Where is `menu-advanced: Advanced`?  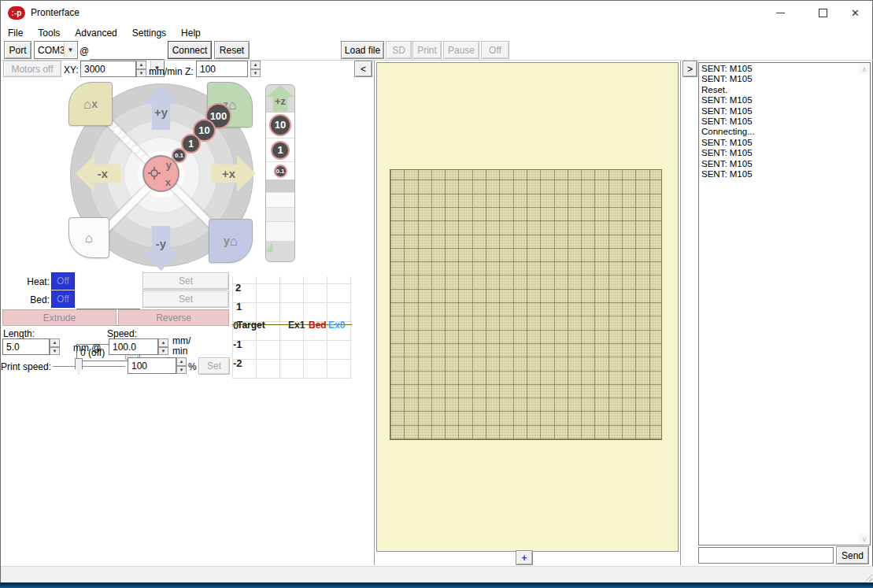 menu-advanced: Advanced is located at coordinates (96, 33).